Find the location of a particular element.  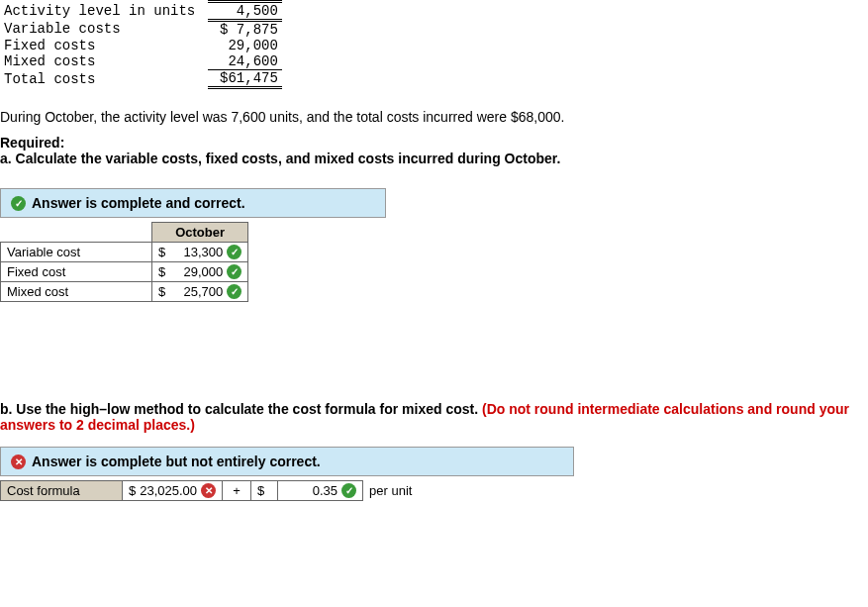

part-b-lead: b. Use the high–low method to calculate … is located at coordinates (241, 409).